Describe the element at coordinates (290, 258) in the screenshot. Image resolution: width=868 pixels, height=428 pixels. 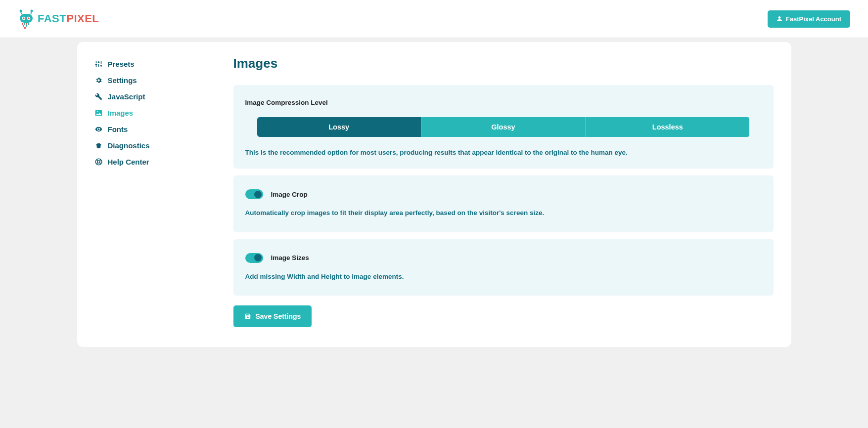
I see `sizes-title: Image Sizes` at that location.